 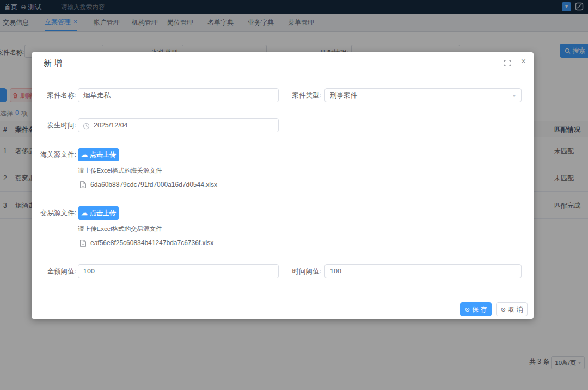 What do you see at coordinates (86, 125) in the screenshot?
I see `clock-icon` at bounding box center [86, 125].